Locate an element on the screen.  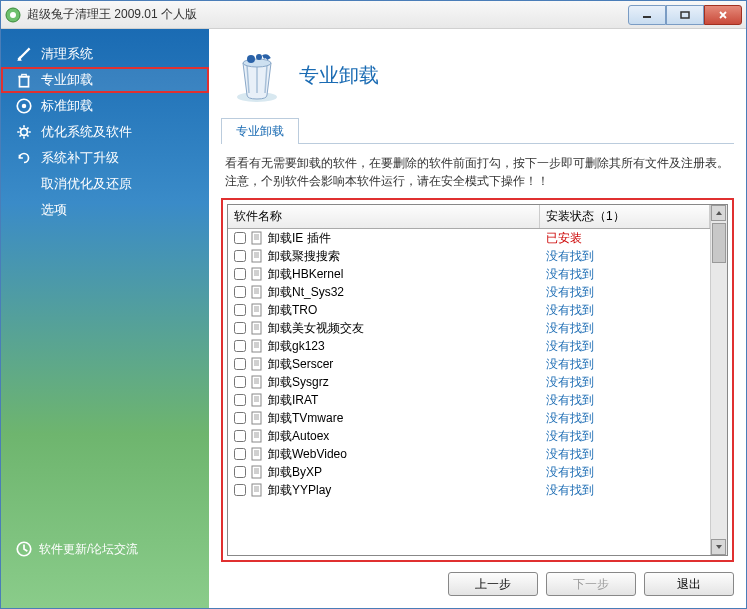
sidebar-item-2: 标准卸载 is located at coordinates (105, 106).